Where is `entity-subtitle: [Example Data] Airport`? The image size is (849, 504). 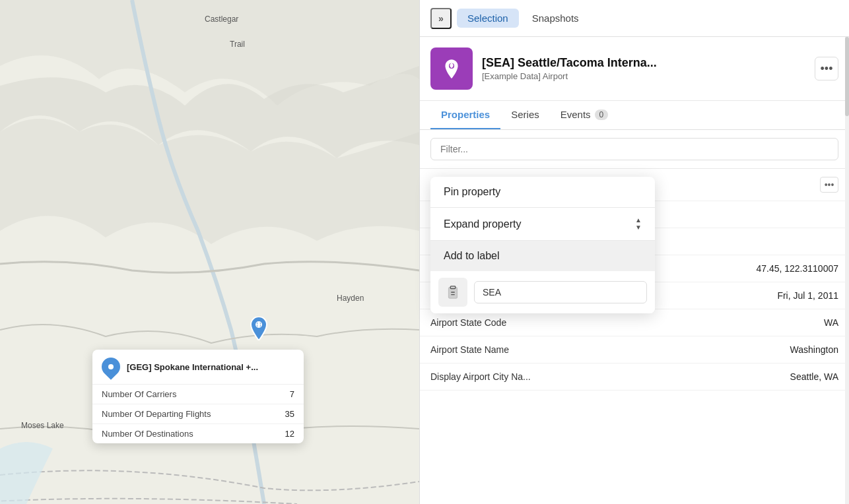 entity-subtitle: [Example Data] Airport is located at coordinates (644, 77).